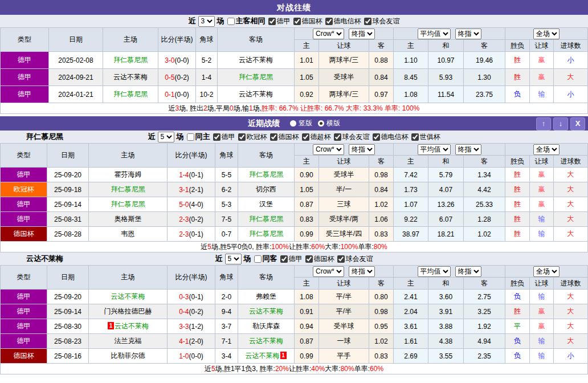  Describe the element at coordinates (484, 356) in the screenshot. I see `average-odds: 2.35` at that location.